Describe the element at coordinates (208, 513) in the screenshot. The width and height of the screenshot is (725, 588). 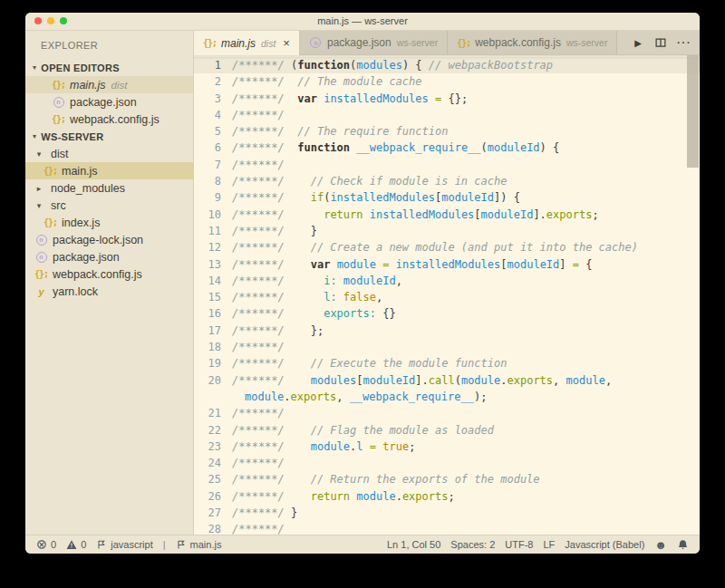
I see `line-number: 27` at that location.